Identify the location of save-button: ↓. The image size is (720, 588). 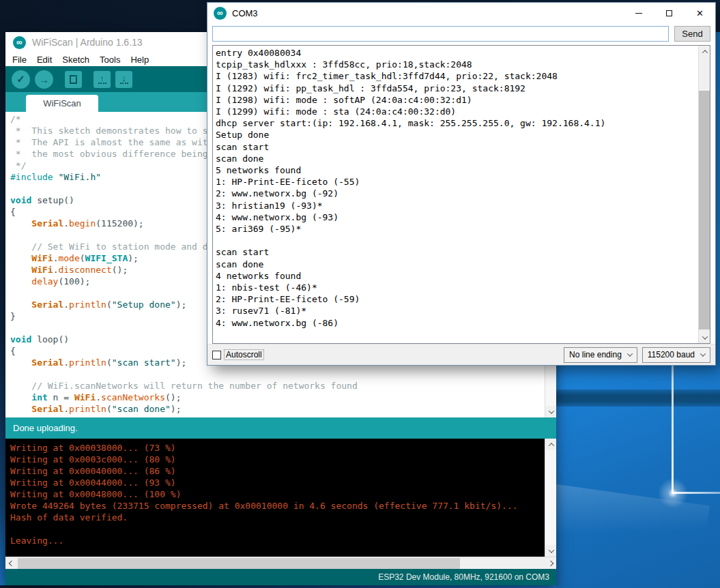
(124, 79).